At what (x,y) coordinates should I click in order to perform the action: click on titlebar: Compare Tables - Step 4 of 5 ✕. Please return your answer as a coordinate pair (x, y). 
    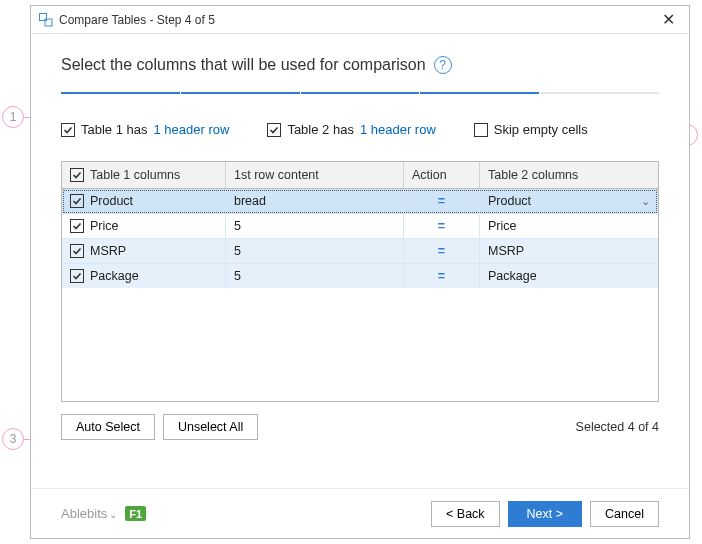
    Looking at the image, I should click on (360, 20).